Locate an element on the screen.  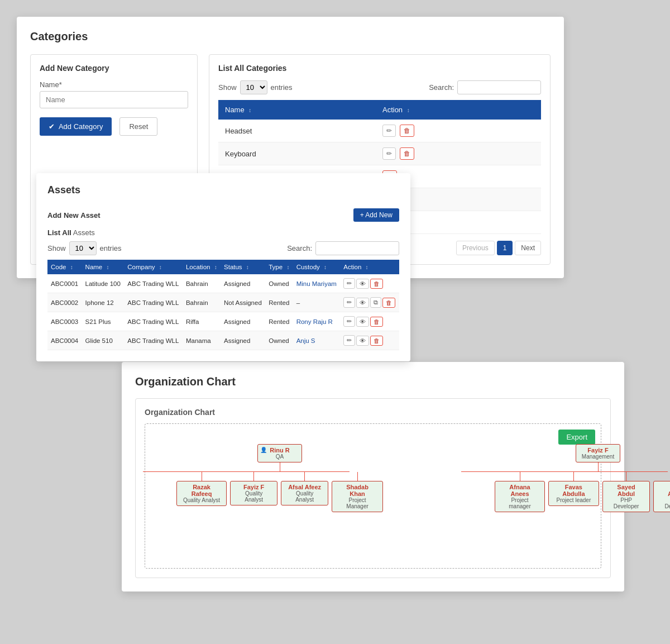
copy-button: ⧉ is located at coordinates (376, 303).